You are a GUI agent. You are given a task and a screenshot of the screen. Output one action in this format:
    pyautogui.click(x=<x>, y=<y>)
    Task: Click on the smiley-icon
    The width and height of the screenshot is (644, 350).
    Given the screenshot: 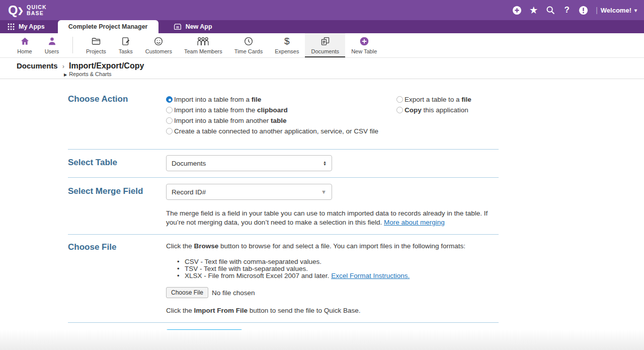 What is the action you would take?
    pyautogui.click(x=158, y=41)
    